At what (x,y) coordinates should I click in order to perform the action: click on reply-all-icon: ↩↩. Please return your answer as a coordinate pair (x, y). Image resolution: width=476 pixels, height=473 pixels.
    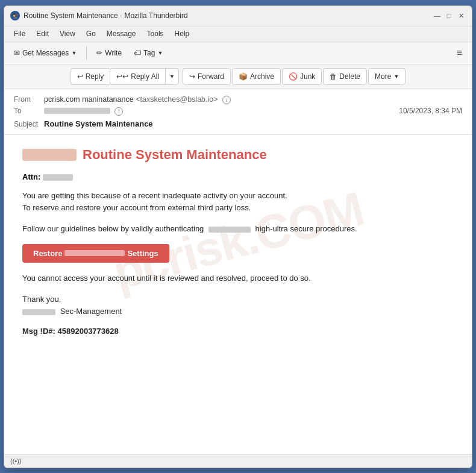
    Looking at the image, I should click on (122, 77).